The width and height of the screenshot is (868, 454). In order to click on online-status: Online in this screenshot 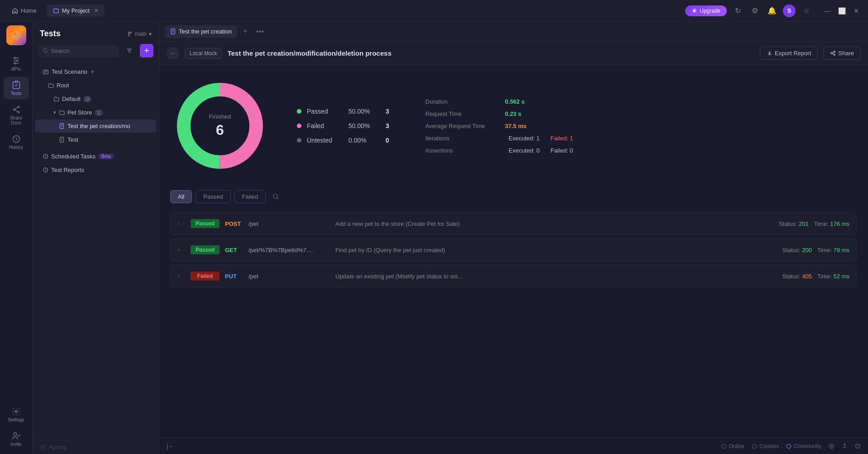, I will do `click(733, 446)`.